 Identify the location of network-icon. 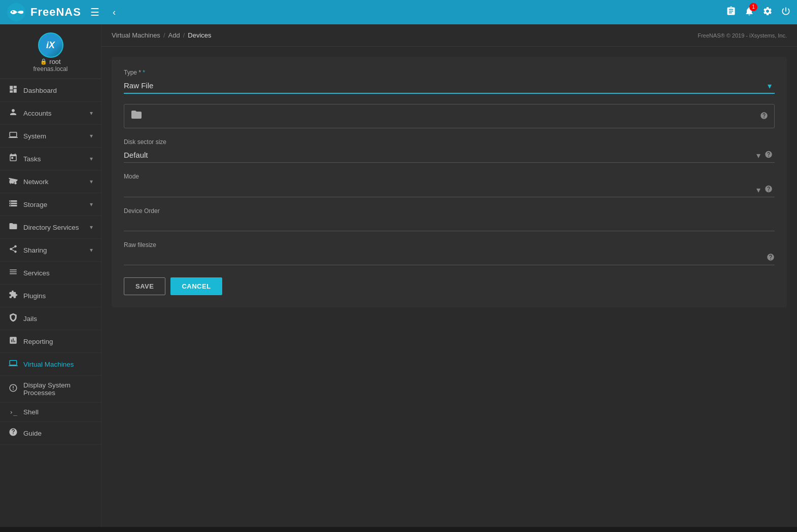
(13, 182).